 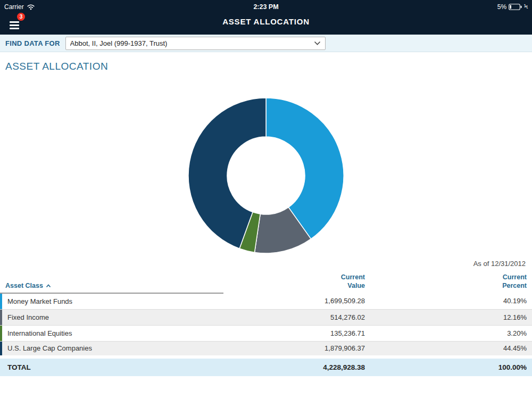 I want to click on page-title: ASSET ALLOCATION, so click(x=266, y=21).